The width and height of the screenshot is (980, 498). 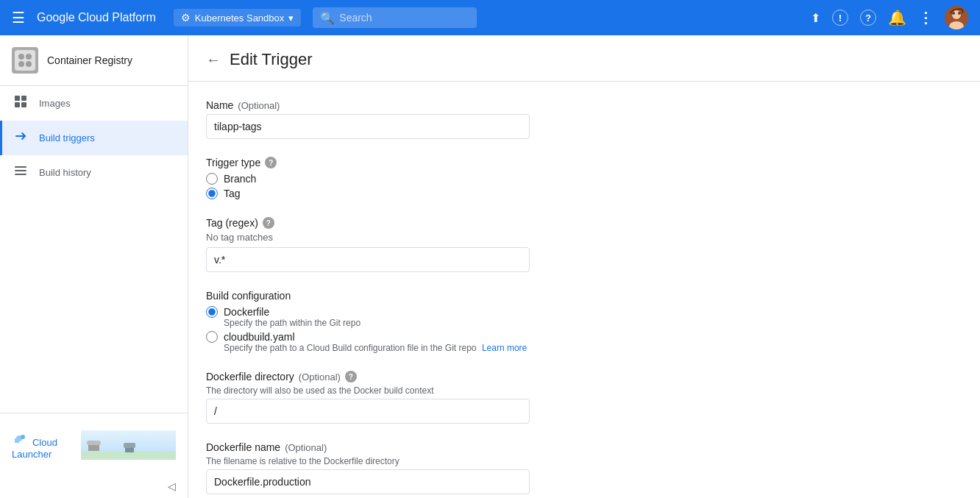 I want to click on name-label: Name (Optional), so click(x=468, y=105).